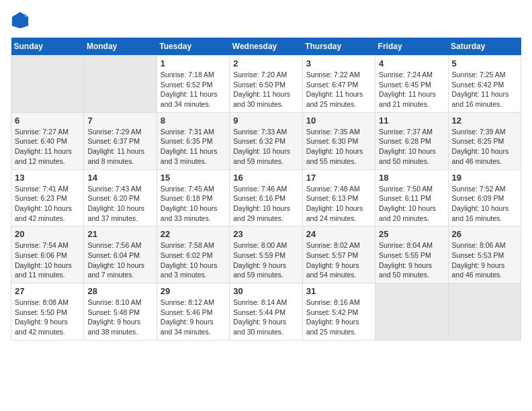 The height and width of the screenshot is (411, 532). What do you see at coordinates (48, 255) in the screenshot?
I see `day-cell: 20Sunrise: 7:54 AMSunset: 6:06 PMDayligh…` at bounding box center [48, 255].